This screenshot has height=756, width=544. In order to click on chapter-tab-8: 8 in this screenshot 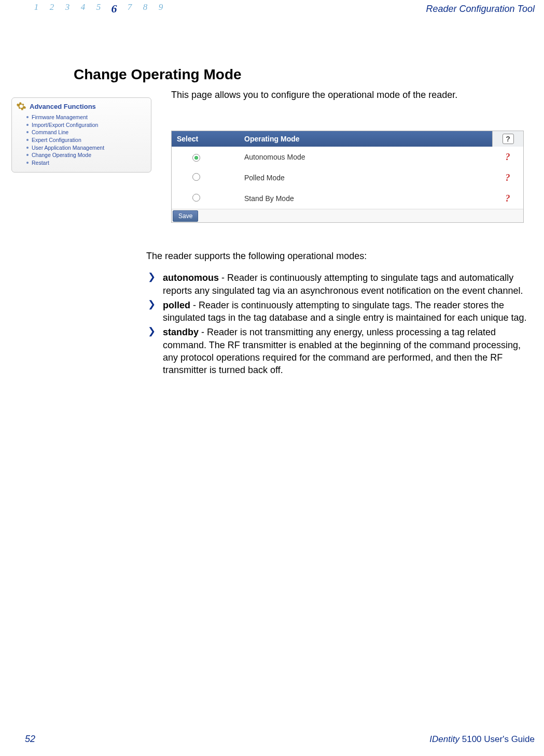, I will do `click(145, 9)`.